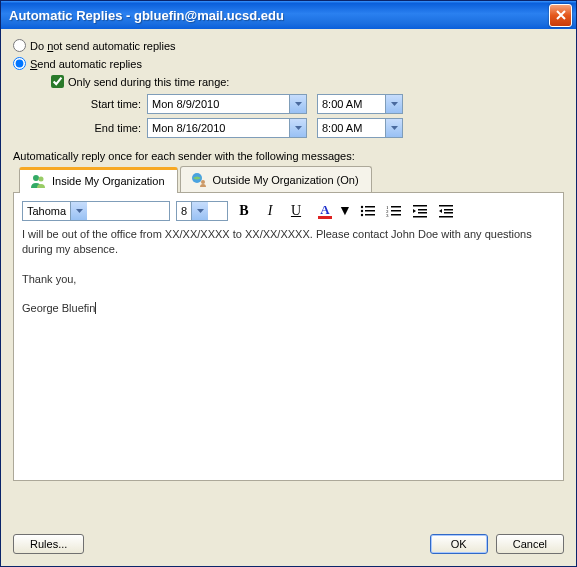  Describe the element at coordinates (560, 16) in the screenshot. I see `close-button` at that location.